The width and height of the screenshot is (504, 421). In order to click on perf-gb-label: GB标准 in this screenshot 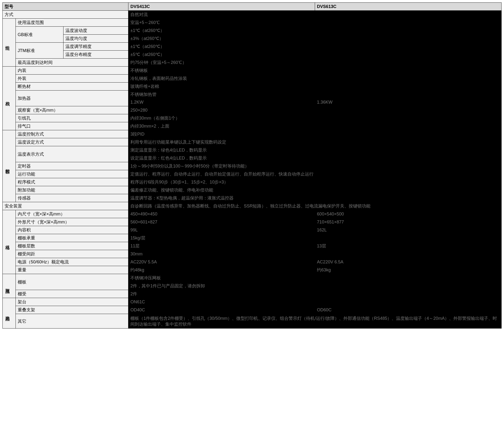, I will do `click(39, 35)`.